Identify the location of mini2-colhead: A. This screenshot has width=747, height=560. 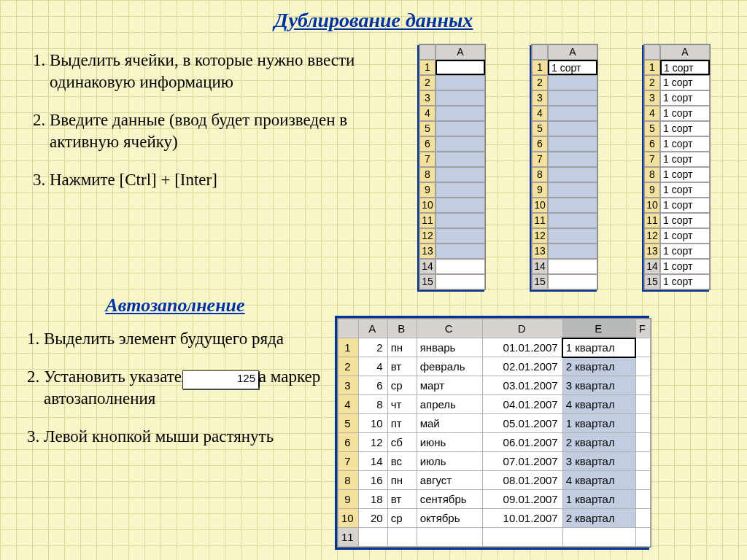
(573, 52).